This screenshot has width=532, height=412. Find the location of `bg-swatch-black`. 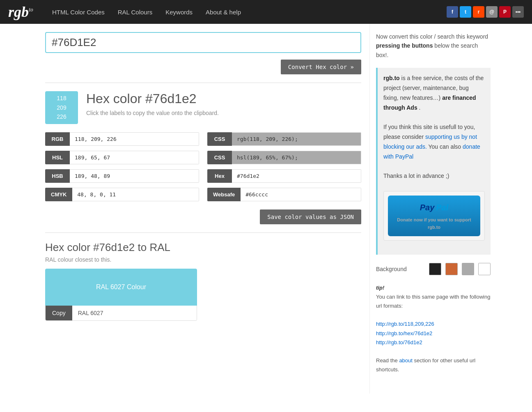

bg-swatch-black is located at coordinates (435, 269).